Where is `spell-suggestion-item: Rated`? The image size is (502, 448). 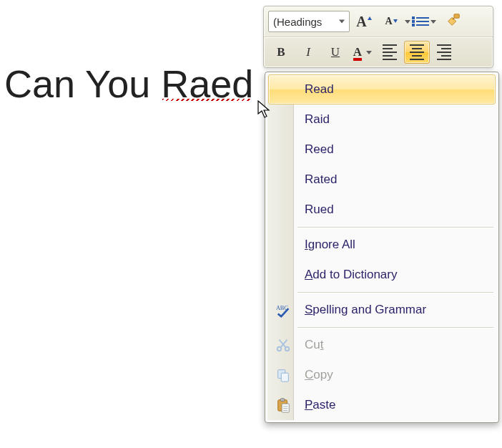 spell-suggestion-item: Rated is located at coordinates (382, 180).